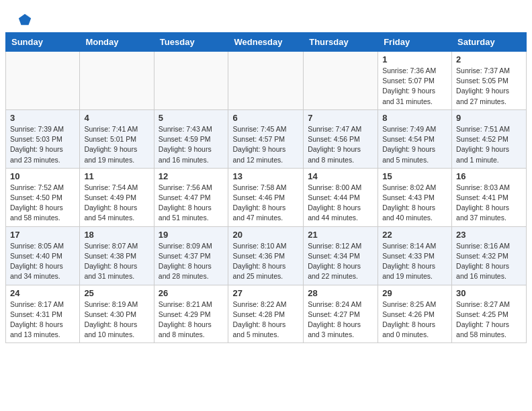  I want to click on page-header, so click(266, 16).